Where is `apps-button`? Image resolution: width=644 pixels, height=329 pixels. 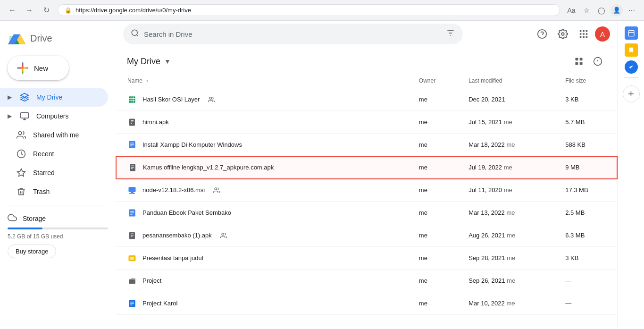 apps-button is located at coordinates (584, 34).